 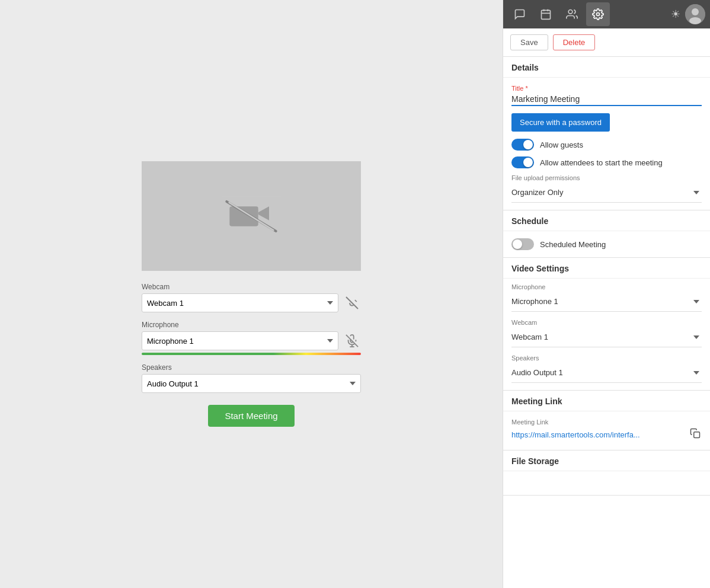 What do you see at coordinates (574, 43) in the screenshot?
I see `delete-button: Delete` at bounding box center [574, 43].